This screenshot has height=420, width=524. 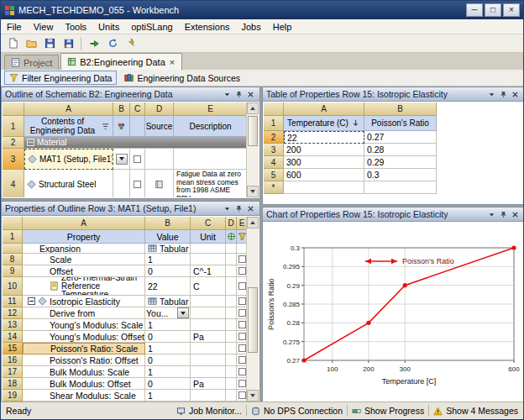 What do you see at coordinates (84, 337) in the screenshot?
I see `property-name-cell: Young's Modulus: Offset` at bounding box center [84, 337].